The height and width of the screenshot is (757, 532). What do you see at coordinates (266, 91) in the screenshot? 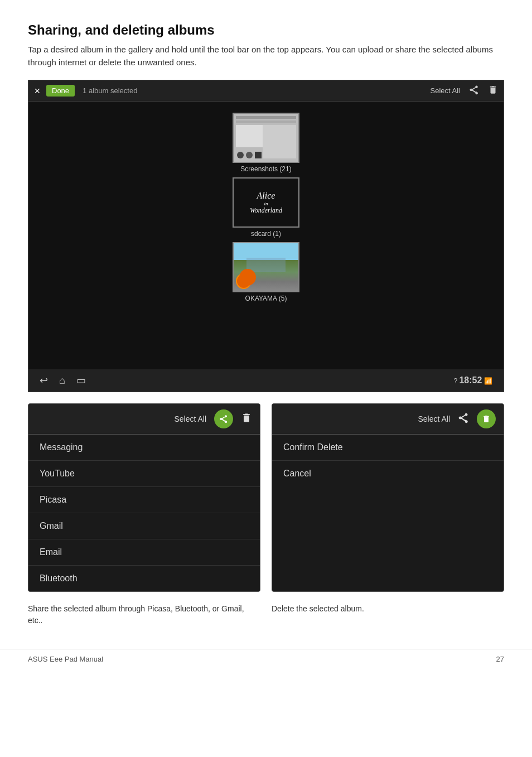
I see `gallery-toolbar: ✕ Done 1 album selected Select All` at bounding box center [266, 91].